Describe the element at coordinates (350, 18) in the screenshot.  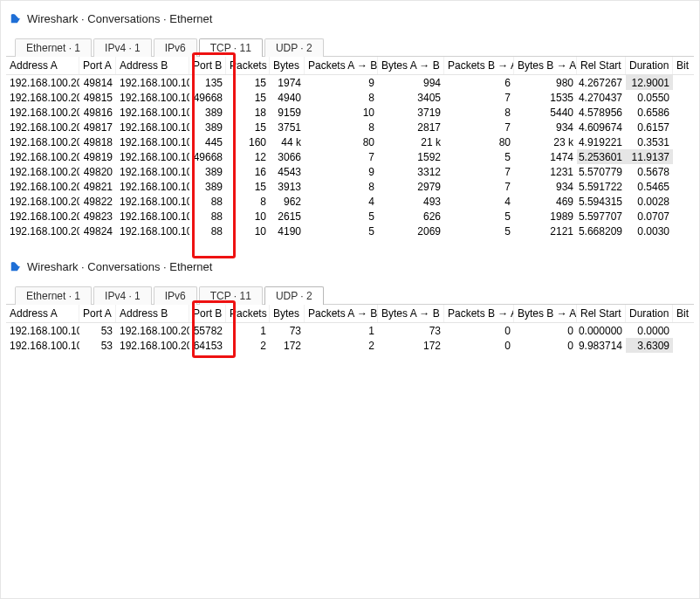
I see `titlebar: Wireshark · Conversations · Ethernet` at that location.